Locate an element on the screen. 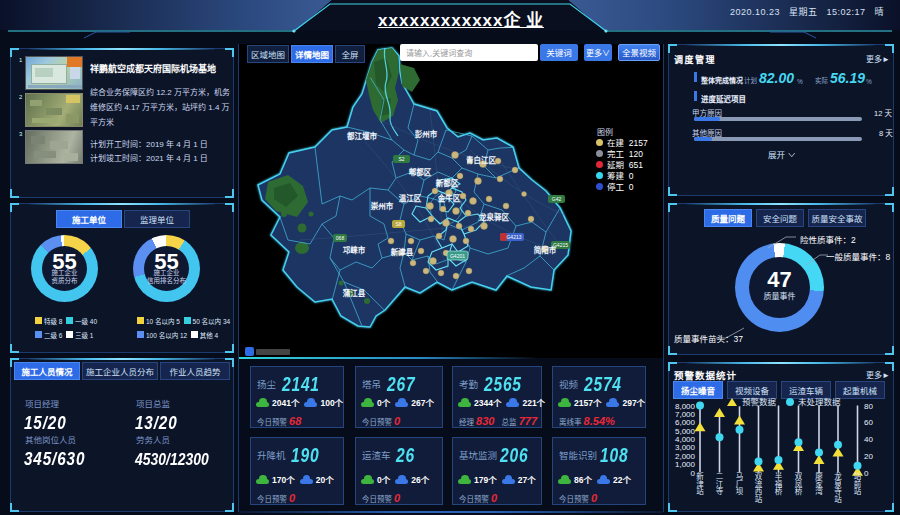 Image resolution: width=900 pixels, height=515 pixels. svg-text: G4201 is located at coordinates (458, 256).